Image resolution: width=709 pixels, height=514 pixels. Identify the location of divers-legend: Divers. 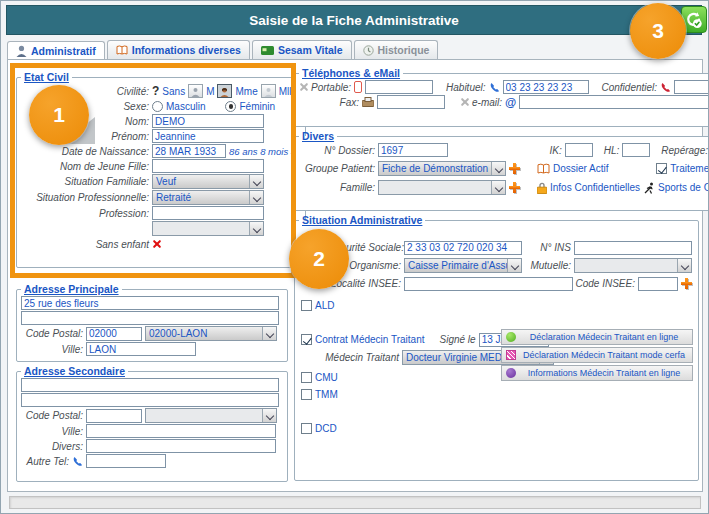
(318, 136).